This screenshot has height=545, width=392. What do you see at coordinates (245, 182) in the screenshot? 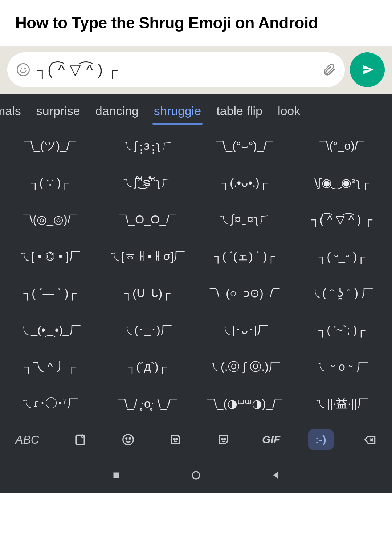
I see `kaomoji-item: ┐(.•ᴗ•.)┌` at bounding box center [245, 182].